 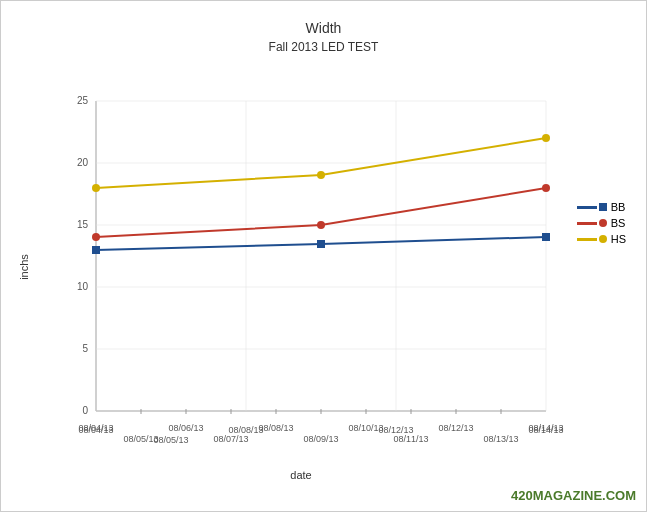 What do you see at coordinates (83, 100) in the screenshot?
I see `svg-text: 25` at bounding box center [83, 100].